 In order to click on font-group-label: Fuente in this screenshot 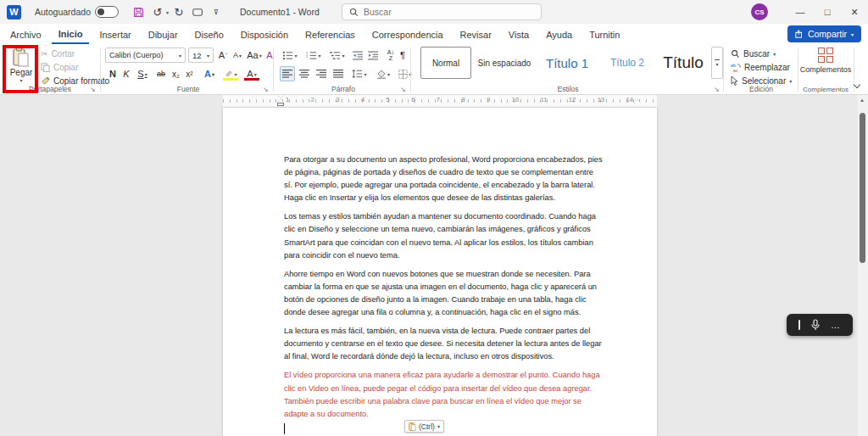, I will do `click(188, 89)`.